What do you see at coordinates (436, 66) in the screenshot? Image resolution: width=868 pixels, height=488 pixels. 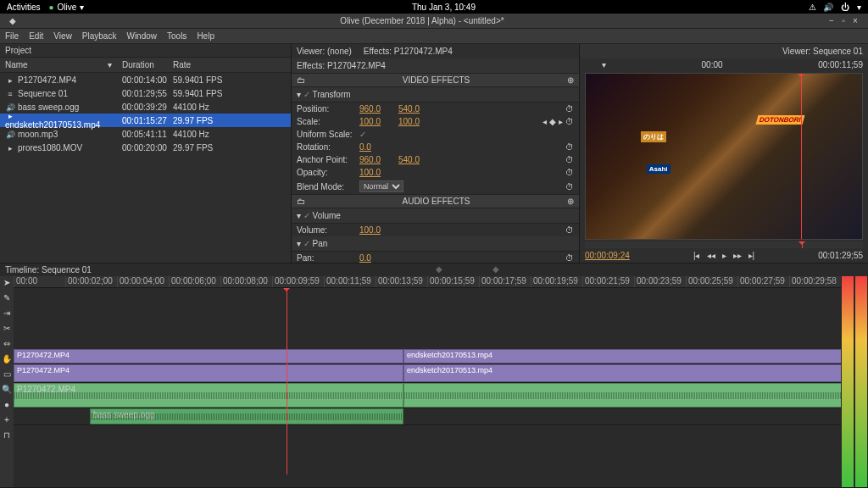 I see `effects-title: Effects: P1270472.MP4` at bounding box center [436, 66].